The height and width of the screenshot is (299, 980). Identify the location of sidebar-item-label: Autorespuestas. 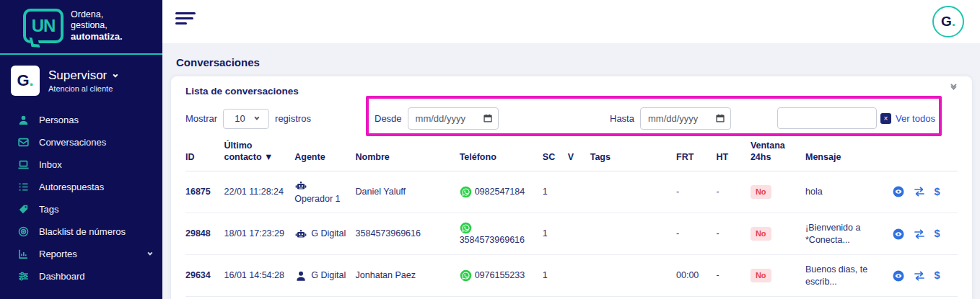
(71, 187).